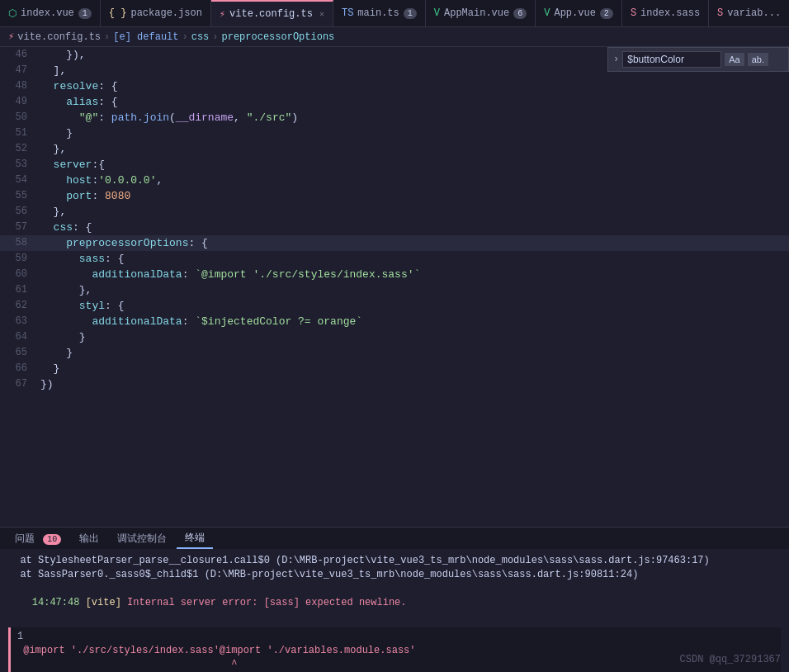 This screenshot has height=672, width=789. I want to click on code-line-49: 49 alias: {, so click(394, 102).